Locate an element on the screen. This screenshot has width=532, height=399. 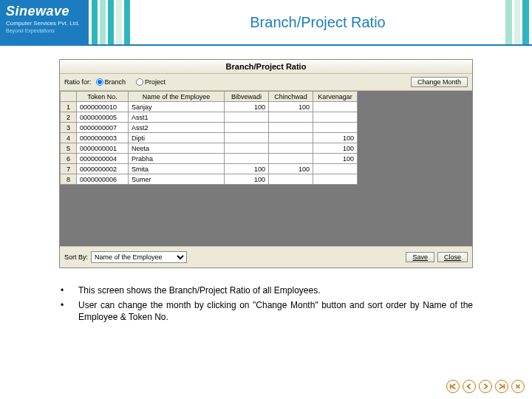
brand-logo: Sinewave Computer Services Pvt. Ltd. Bey… is located at coordinates (44, 22).